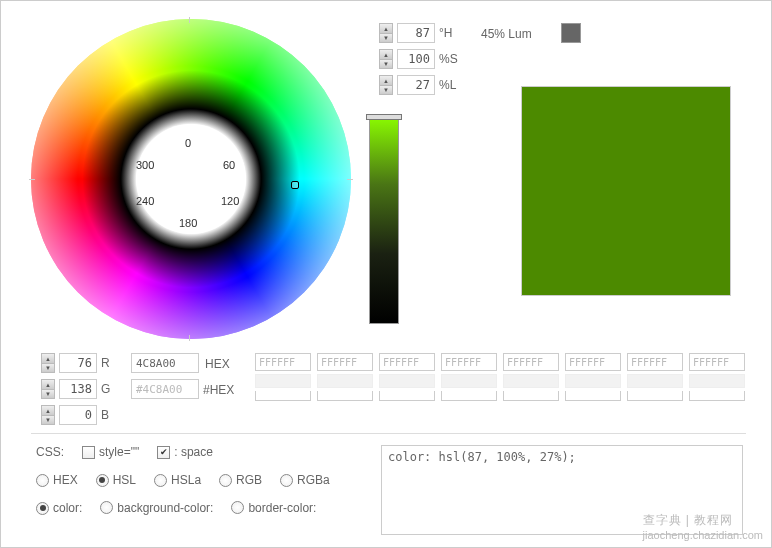 This screenshot has width=772, height=548. Describe the element at coordinates (145, 201) in the screenshot. I see `wheel-label-240: 240` at that location.